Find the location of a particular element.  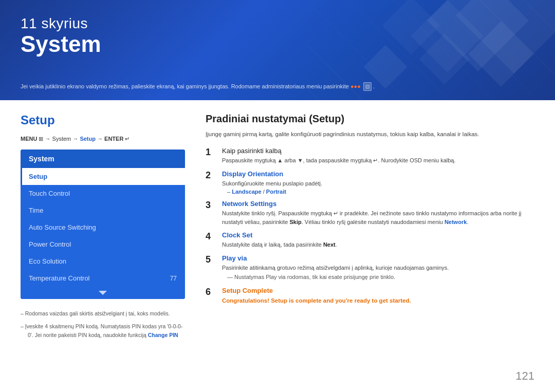

menu-item-label-0: Setup is located at coordinates (38, 177).